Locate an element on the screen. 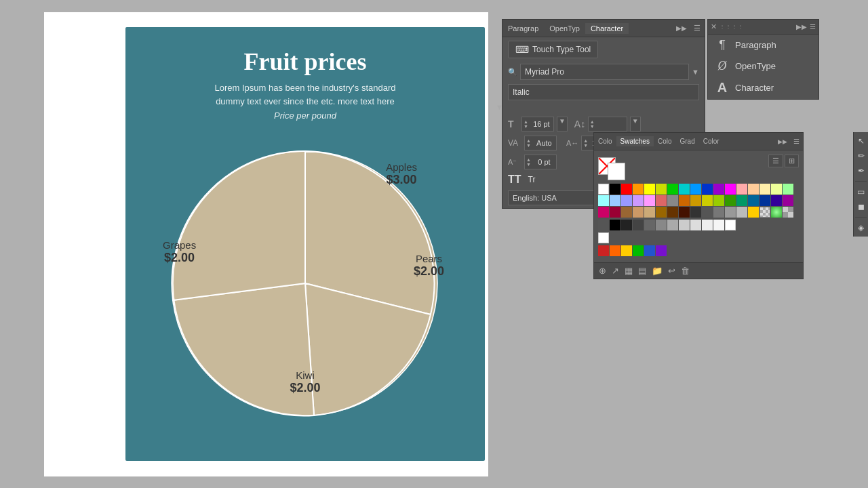 The width and height of the screenshot is (868, 488). swatch-peach is located at coordinates (753, 189).